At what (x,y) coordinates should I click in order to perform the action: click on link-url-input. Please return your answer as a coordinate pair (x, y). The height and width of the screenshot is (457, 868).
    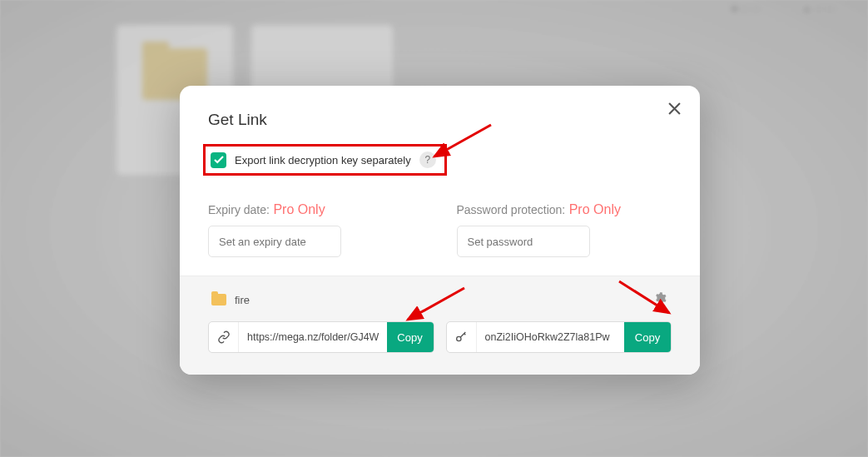
    Looking at the image, I should click on (313, 337).